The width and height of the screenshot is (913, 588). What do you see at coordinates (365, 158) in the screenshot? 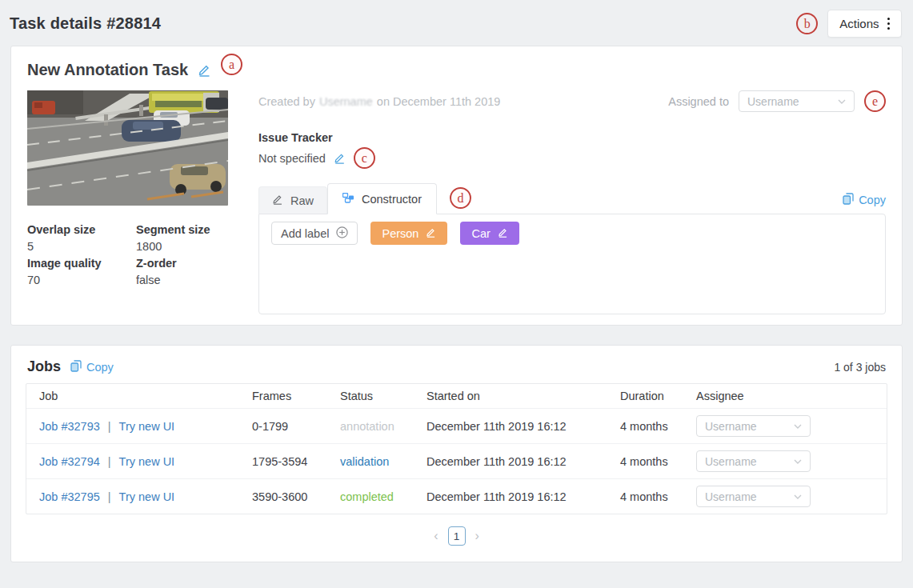
I see `callout-c: c` at bounding box center [365, 158].